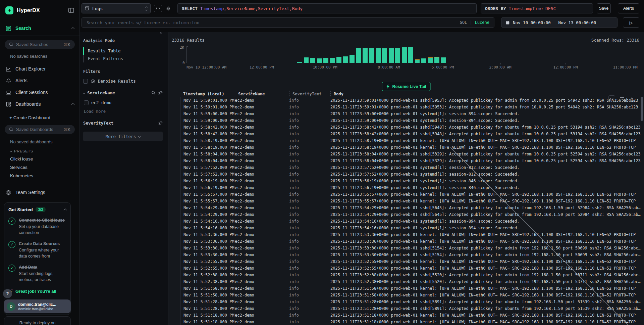 This screenshot has height=325, width=644. What do you see at coordinates (464, 22) in the screenshot?
I see `sql-toggle: SQL` at bounding box center [464, 22].